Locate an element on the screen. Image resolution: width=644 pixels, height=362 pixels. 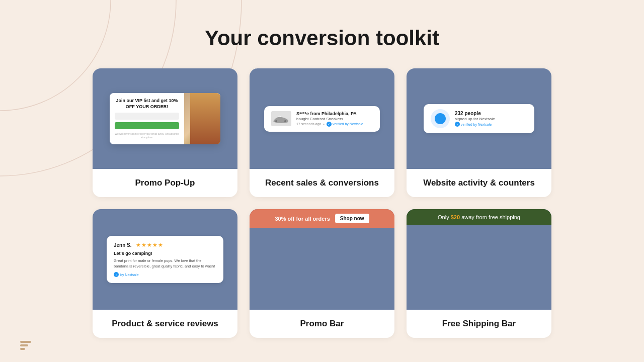
shipping-bar-strip: Only $20 away from free shipping is located at coordinates (479, 217).